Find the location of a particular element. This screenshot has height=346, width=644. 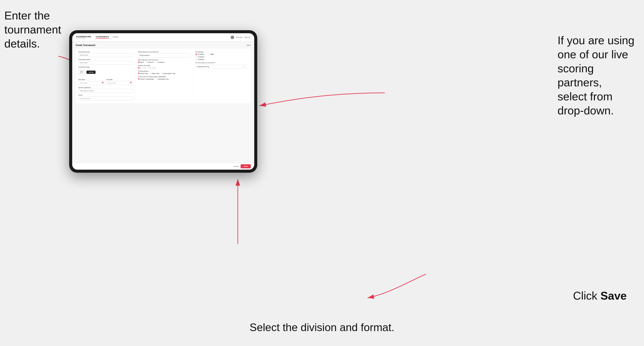

radio-individuals-dot is located at coordinates (156, 79).